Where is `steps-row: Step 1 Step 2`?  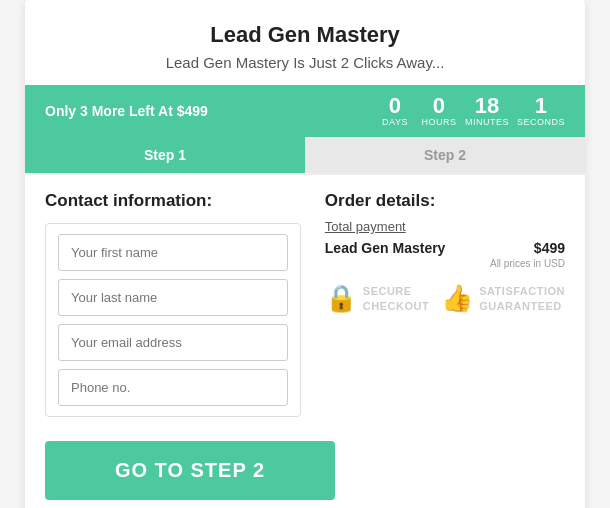
steps-row: Step 1 Step 2 is located at coordinates (305, 156).